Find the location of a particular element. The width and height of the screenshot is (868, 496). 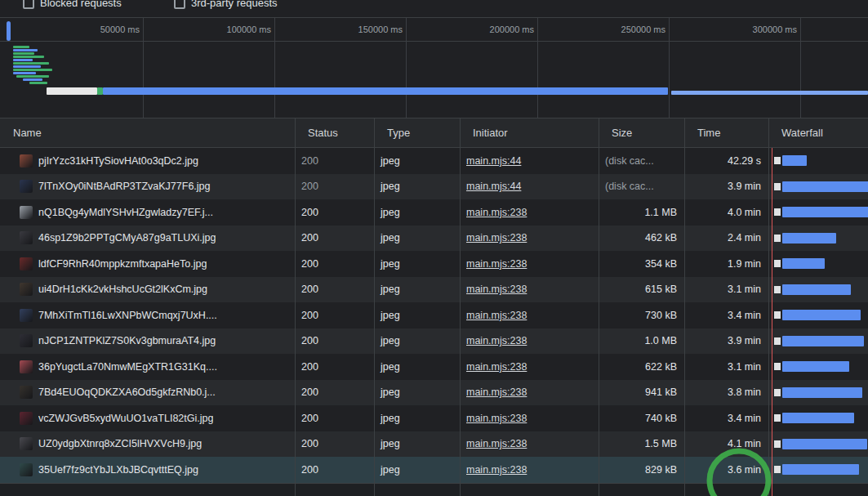

column-header-time: Time is located at coordinates (727, 132).